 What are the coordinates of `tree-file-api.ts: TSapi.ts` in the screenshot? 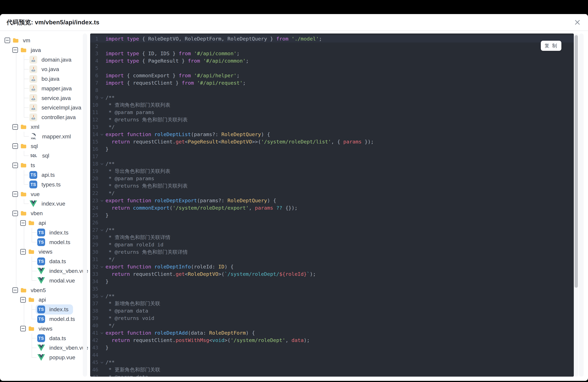 It's located at (41, 175).